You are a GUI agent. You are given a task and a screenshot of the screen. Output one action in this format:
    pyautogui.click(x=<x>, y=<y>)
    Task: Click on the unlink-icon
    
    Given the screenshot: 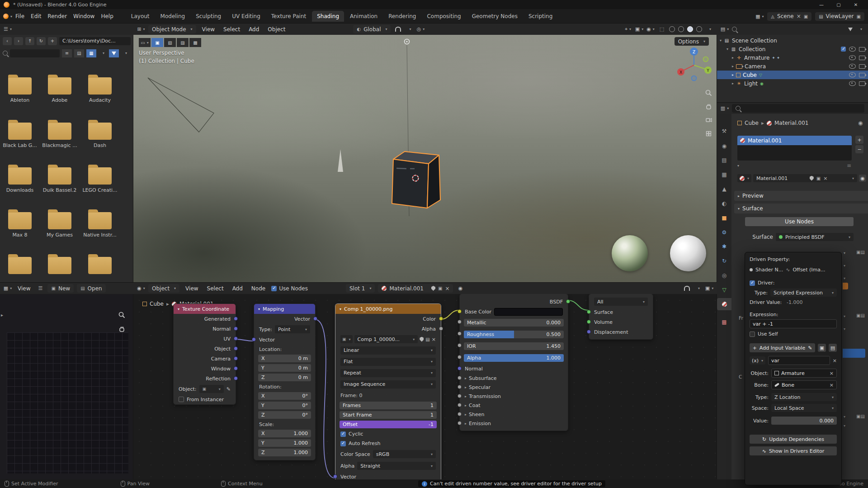 What is the action you would take?
    pyautogui.click(x=799, y=16)
    